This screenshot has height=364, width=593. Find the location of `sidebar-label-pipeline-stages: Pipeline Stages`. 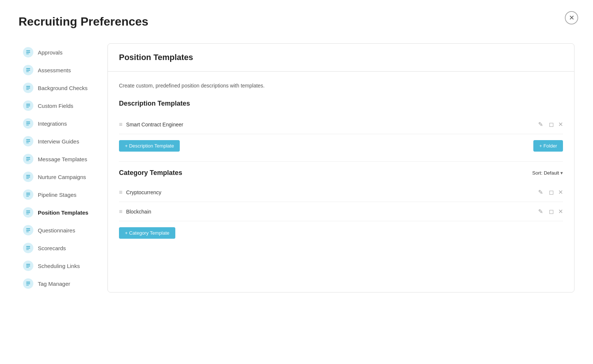

sidebar-label-pipeline-stages: Pipeline Stages is located at coordinates (57, 195).